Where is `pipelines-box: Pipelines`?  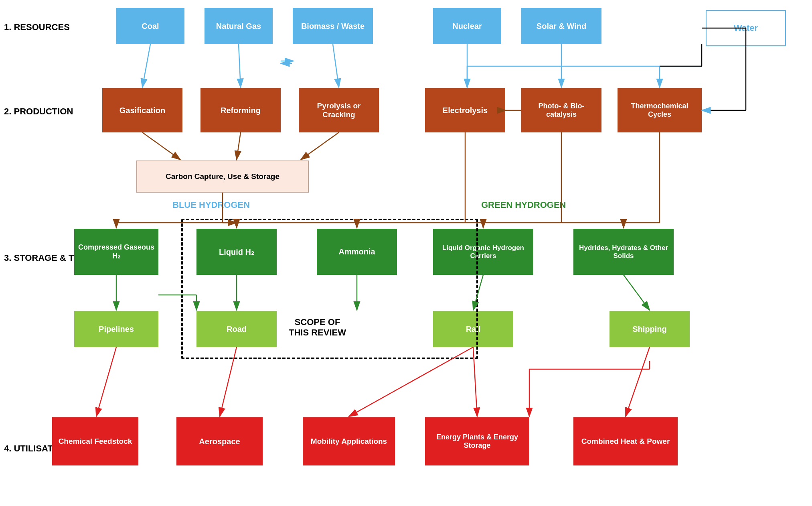 pipelines-box: Pipelines is located at coordinates (116, 329).